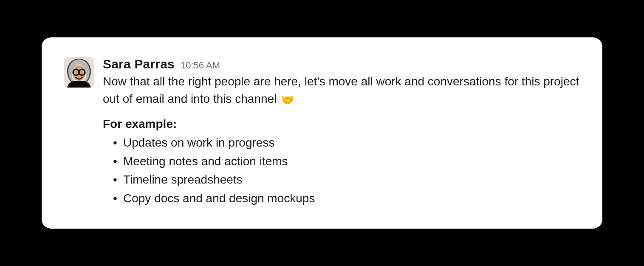 This screenshot has height=266, width=644. I want to click on list-item: Copy docs and and design mockups, so click(352, 198).